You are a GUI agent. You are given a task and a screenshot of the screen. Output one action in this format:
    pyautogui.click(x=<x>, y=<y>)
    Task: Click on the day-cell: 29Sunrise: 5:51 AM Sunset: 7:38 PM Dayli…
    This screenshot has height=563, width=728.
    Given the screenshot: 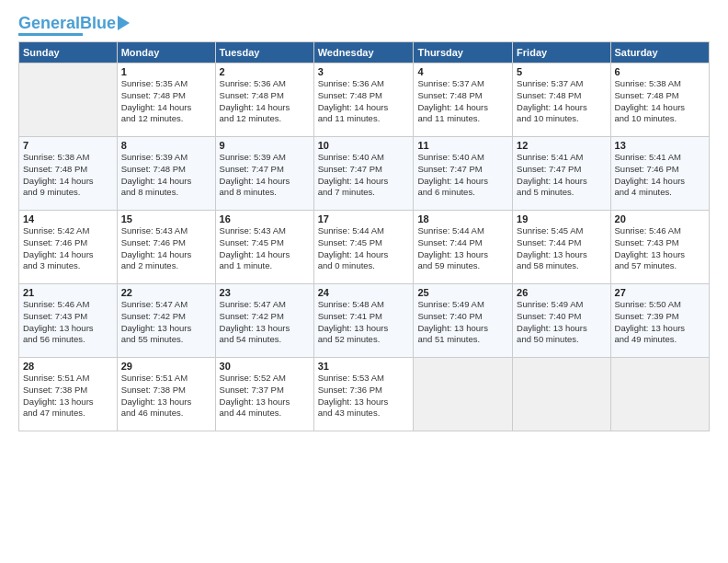 What is the action you would take?
    pyautogui.click(x=165, y=395)
    